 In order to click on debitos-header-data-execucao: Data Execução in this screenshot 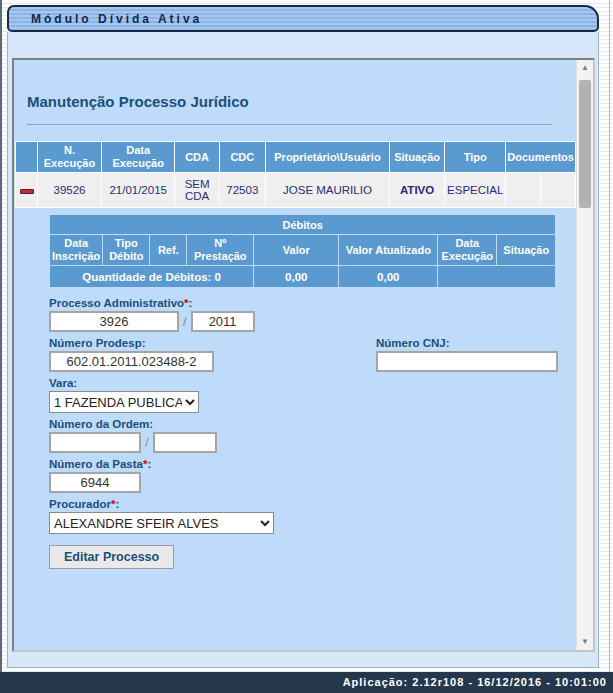, I will do `click(467, 250)`.